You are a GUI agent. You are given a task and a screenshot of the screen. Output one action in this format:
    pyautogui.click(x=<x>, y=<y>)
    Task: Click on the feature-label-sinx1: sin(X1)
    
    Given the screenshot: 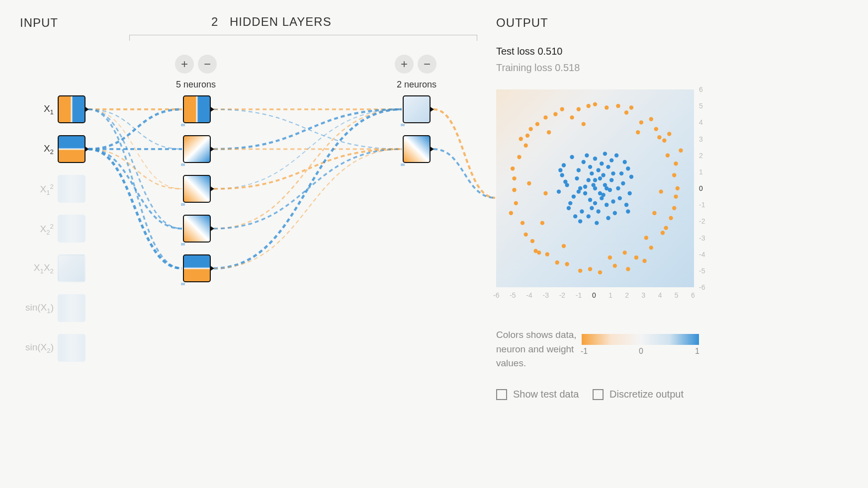 What is the action you would take?
    pyautogui.click(x=39, y=308)
    